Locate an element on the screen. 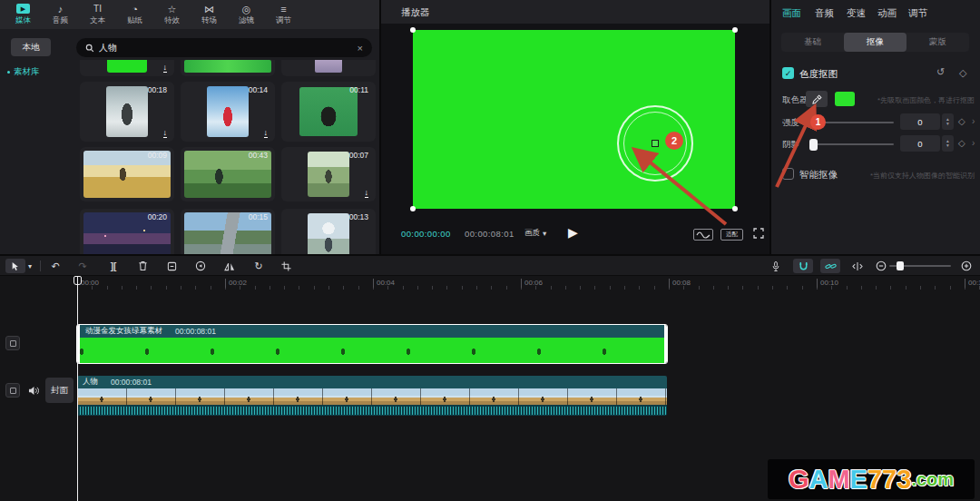 The width and height of the screenshot is (980, 501). toolbar-item-media: ▶ 媒体 is located at coordinates (24, 15).